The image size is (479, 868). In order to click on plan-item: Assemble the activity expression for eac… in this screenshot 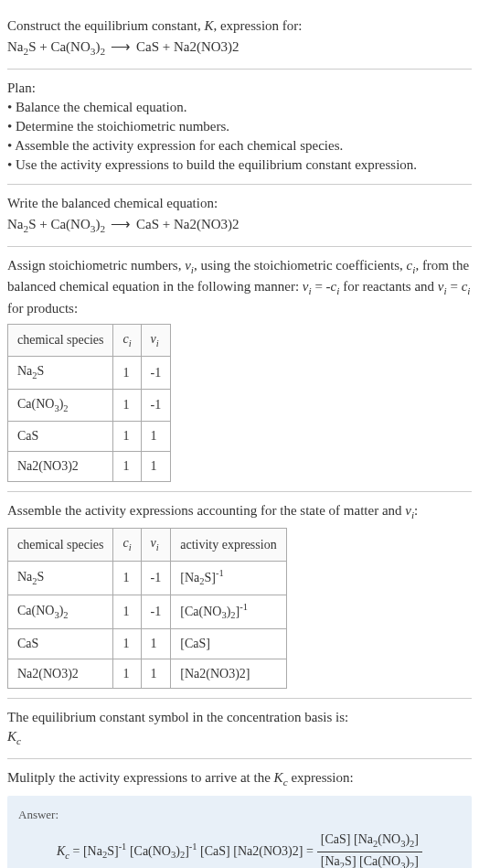, I will do `click(240, 146)`.